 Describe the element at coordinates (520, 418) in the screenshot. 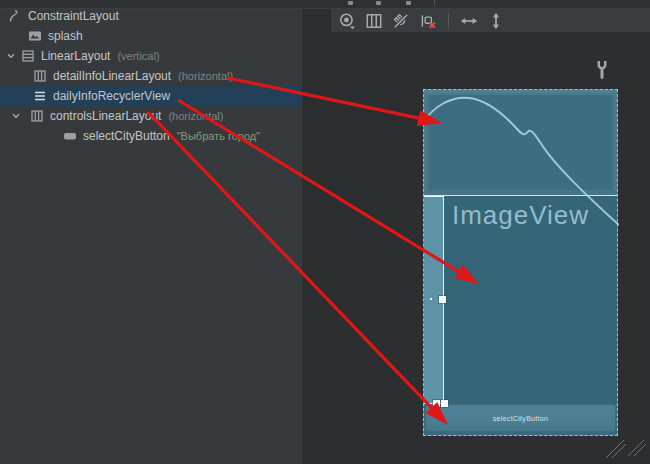

I see `select-city-button-preview: selectCityButton` at that location.